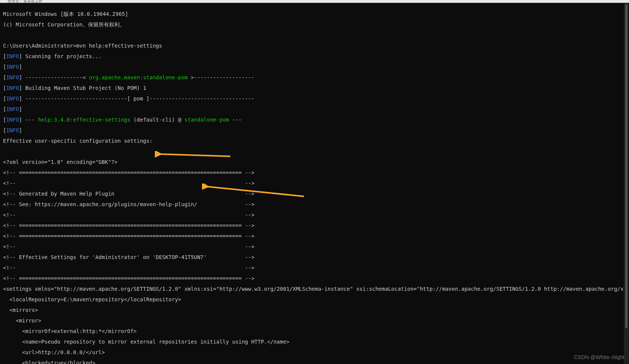  I want to click on comment-gen: <!-- Generated by Maven Help Plugin -->, so click(314, 194).